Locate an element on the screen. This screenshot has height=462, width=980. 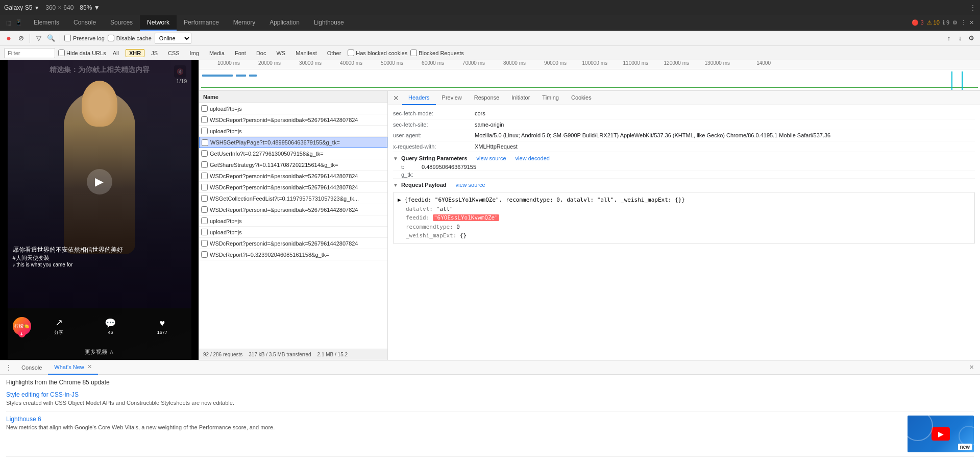
upload-icon: ↑ is located at coordinates (949, 38).